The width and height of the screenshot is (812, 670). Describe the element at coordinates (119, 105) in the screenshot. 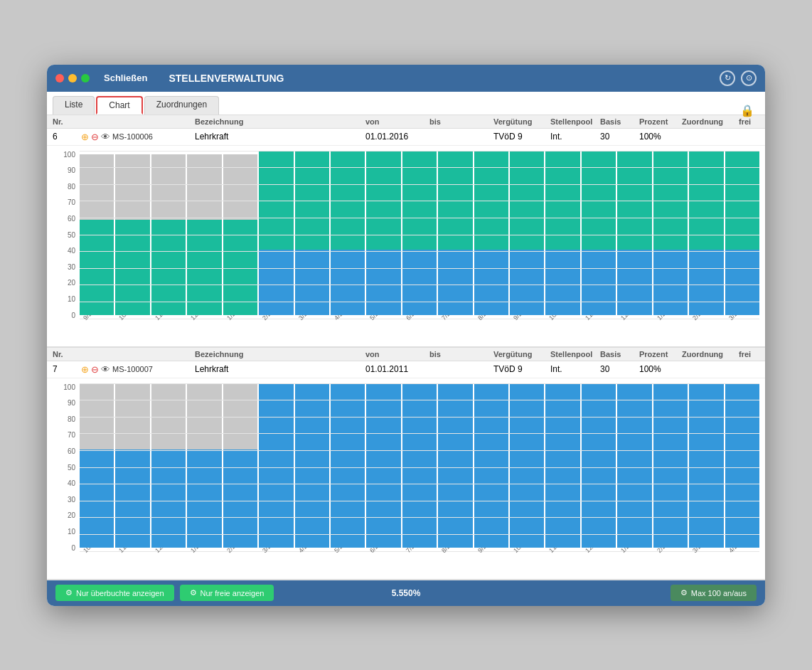

I see `tab-chart: Chart` at that location.